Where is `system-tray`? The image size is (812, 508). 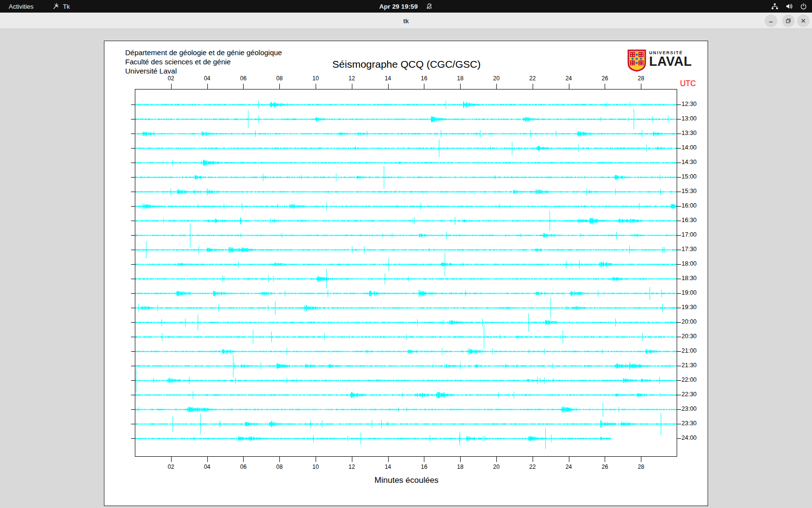 system-tray is located at coordinates (789, 6).